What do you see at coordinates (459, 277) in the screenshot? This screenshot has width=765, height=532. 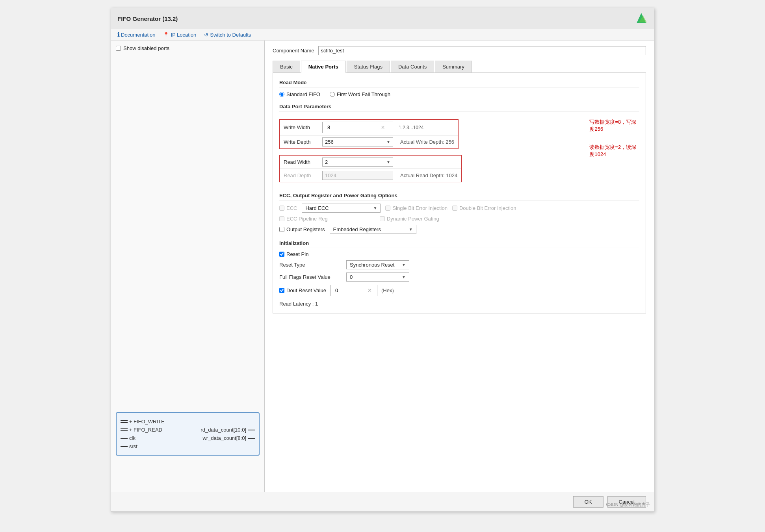 I see `full-flags-row: Full Flags Reset Value 0 ▼` at bounding box center [459, 277].